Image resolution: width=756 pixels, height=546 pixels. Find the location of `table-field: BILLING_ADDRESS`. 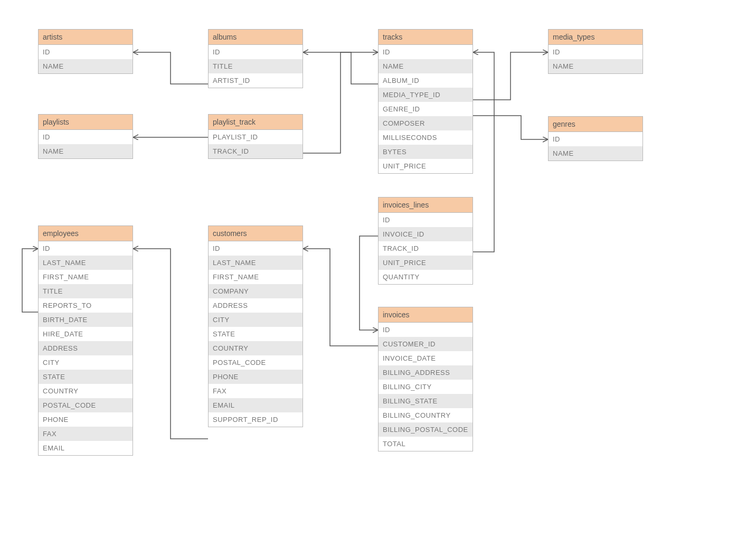

table-field: BILLING_ADDRESS is located at coordinates (426, 373).